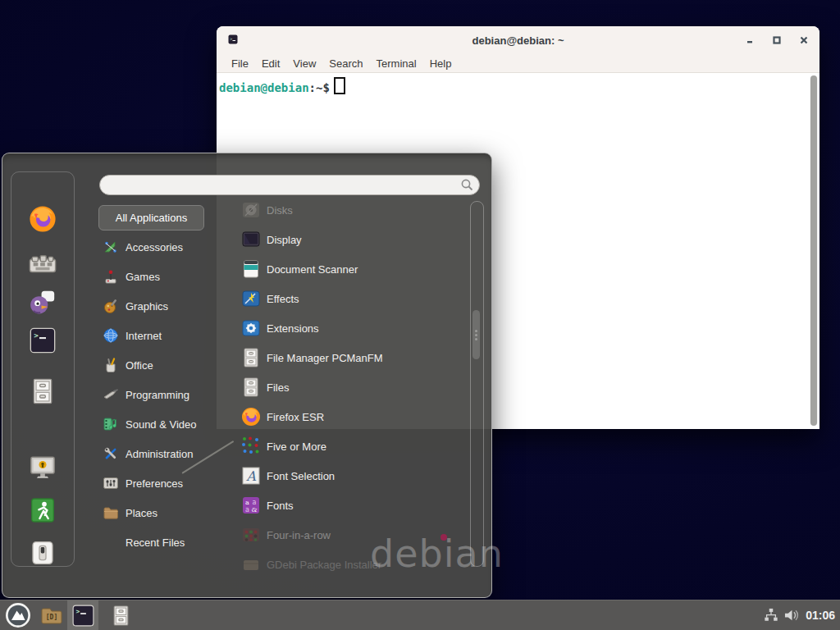 This screenshot has width=840, height=630. What do you see at coordinates (799, 615) in the screenshot?
I see `system-tray: 01:06` at bounding box center [799, 615].